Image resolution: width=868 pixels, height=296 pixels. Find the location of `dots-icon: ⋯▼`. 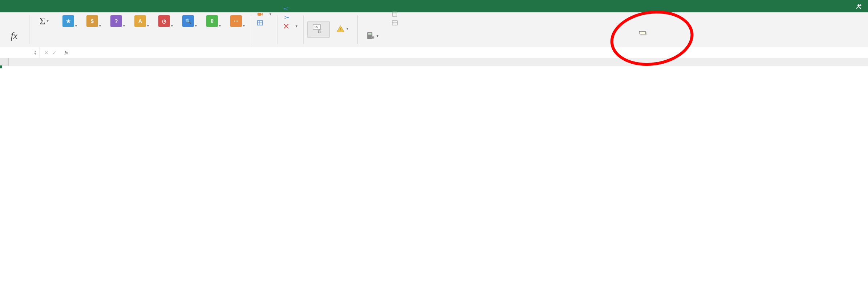

dots-icon: ⋯▼ is located at coordinates (236, 21).